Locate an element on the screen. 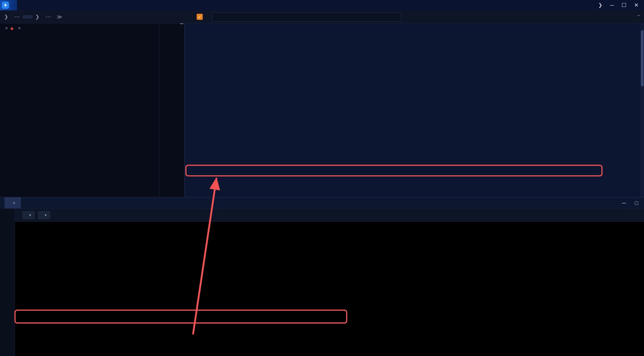 The image size is (644, 356). trade-button is located at coordinates (28, 17).